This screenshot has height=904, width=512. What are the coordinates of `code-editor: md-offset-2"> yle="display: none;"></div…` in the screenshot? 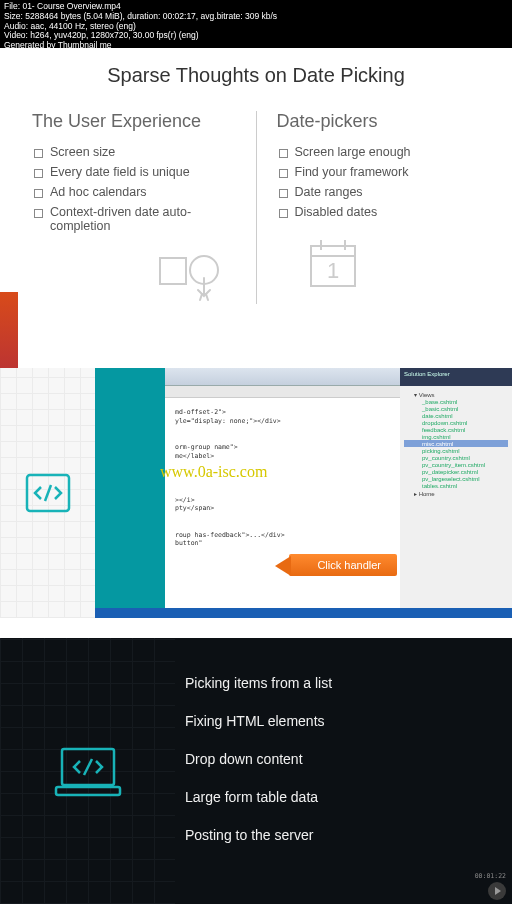 It's located at (282, 493).